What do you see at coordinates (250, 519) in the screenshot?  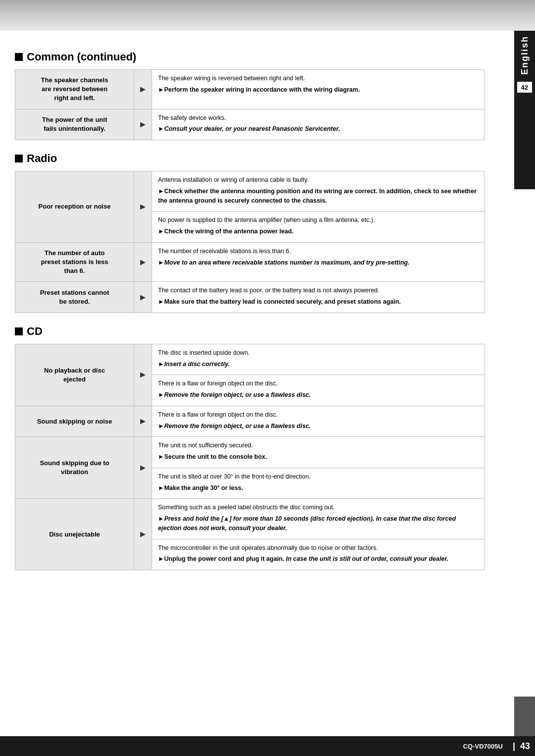 I see `table-row: Disc unejectable ► Something such as a p…` at bounding box center [250, 519].